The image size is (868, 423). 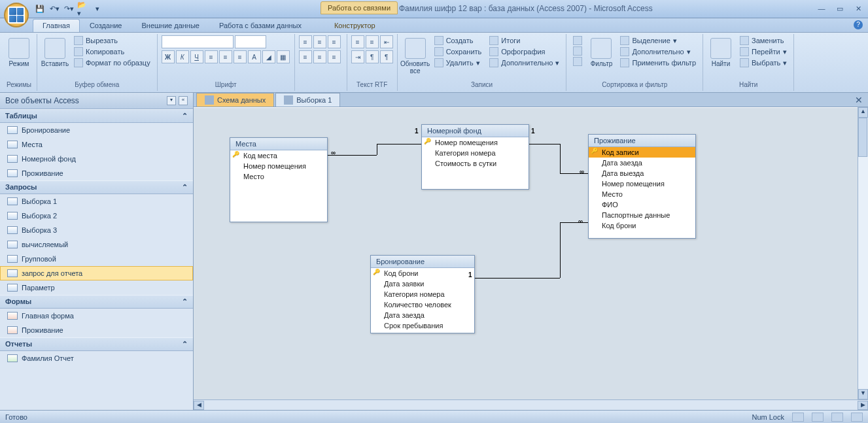 What do you see at coordinates (415, 56) in the screenshot?
I see `refresh-all-button: Обновить все` at bounding box center [415, 56].